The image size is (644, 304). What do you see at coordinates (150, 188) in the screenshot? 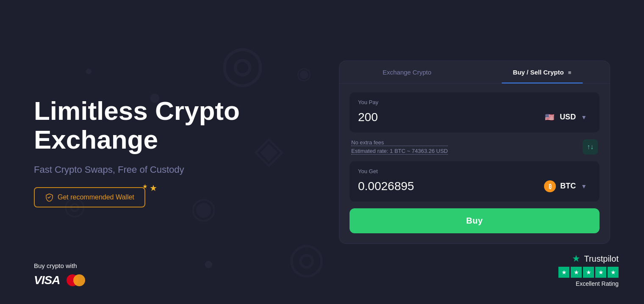
I see `star-decoration: ★ ★` at bounding box center [150, 188].